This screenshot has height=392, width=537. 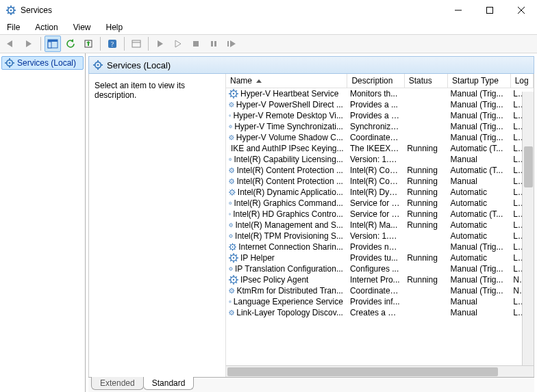 What do you see at coordinates (379, 105) in the screenshot?
I see `table-row: Hyper-V PowerShell Direct ...Provides a …` at bounding box center [379, 105].